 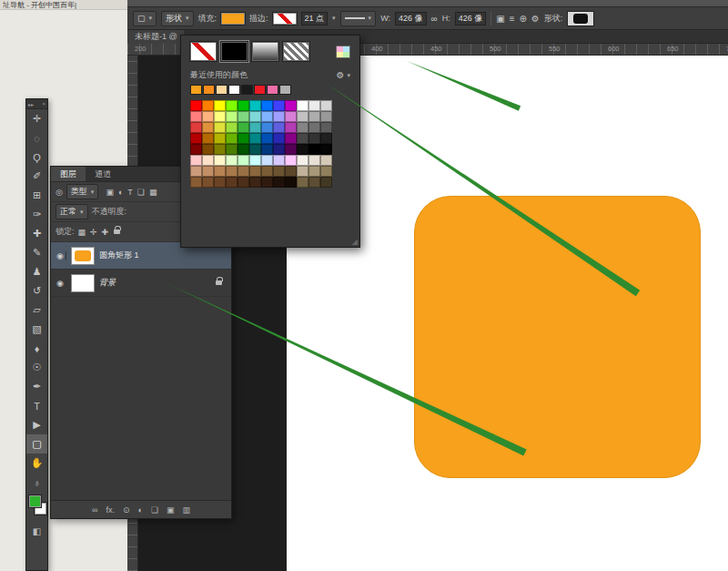 What do you see at coordinates (83, 283) in the screenshot?
I see `layer-thumbnail` at bounding box center [83, 283].